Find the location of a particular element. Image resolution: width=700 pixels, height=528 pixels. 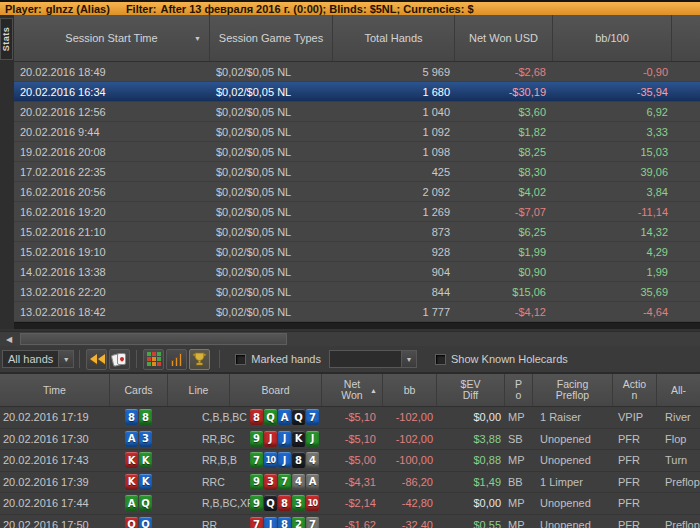

hand-allin-street: River is located at coordinates (678, 417).